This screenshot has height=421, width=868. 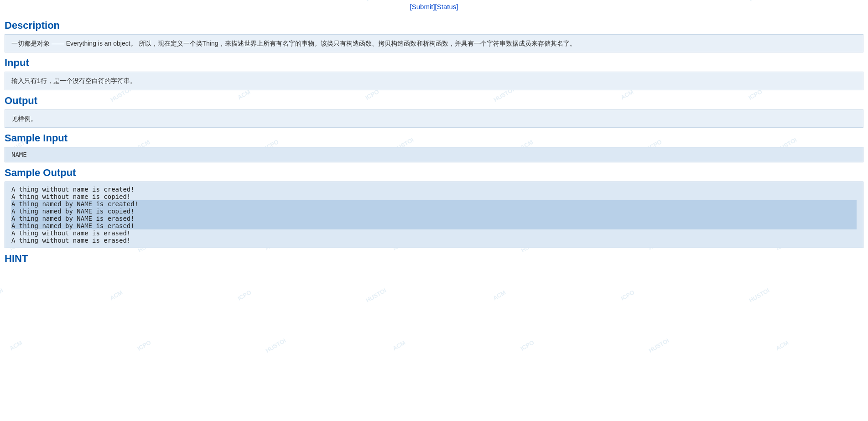 I want to click on status-link: [Status], so click(x=447, y=6).